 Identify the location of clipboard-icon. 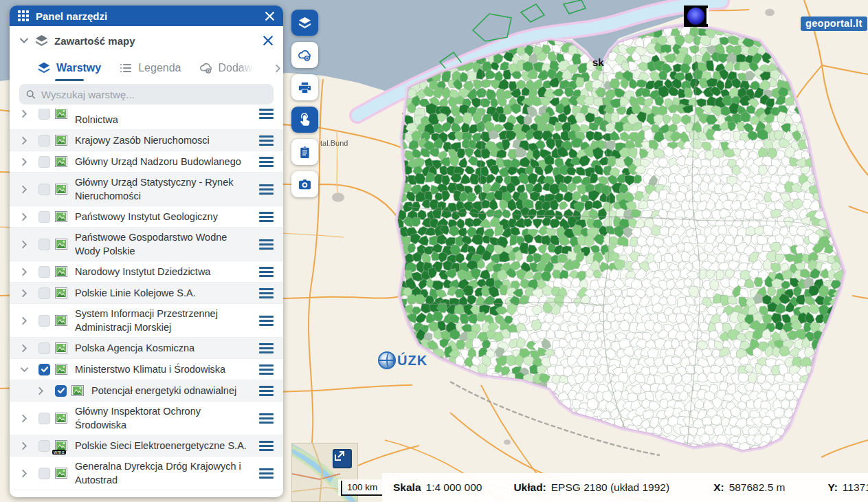
(305, 153).